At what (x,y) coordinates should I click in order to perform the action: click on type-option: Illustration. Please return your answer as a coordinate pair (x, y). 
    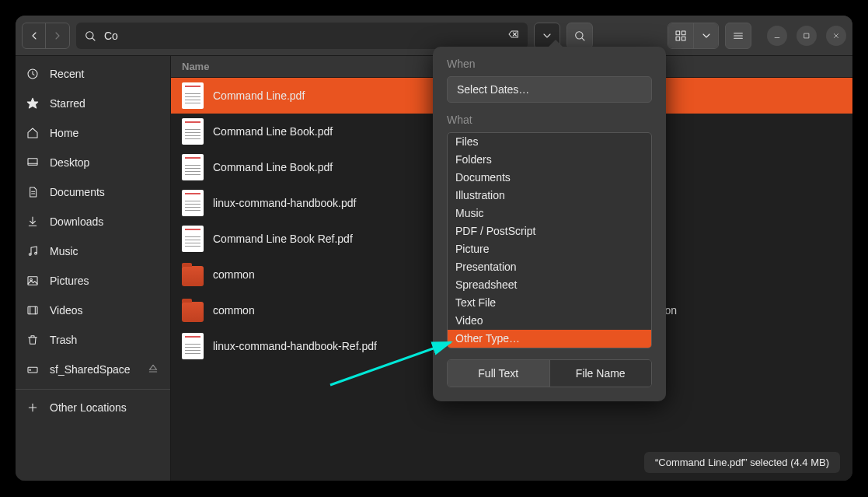
    Looking at the image, I should click on (549, 196).